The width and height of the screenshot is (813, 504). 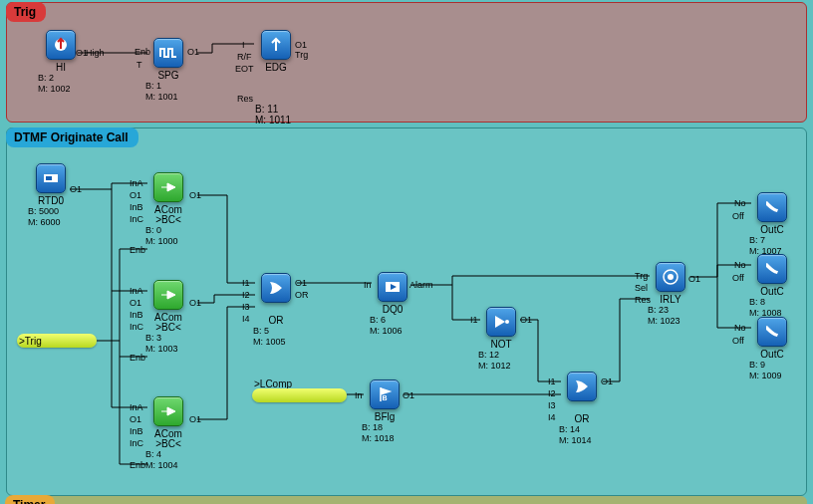 I want to click on stub-trig-label: >Trig, so click(x=30, y=341).